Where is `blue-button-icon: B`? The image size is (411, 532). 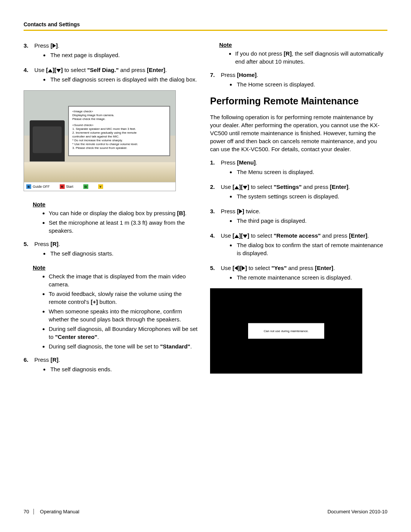 blue-button-icon: B is located at coordinates (29, 187).